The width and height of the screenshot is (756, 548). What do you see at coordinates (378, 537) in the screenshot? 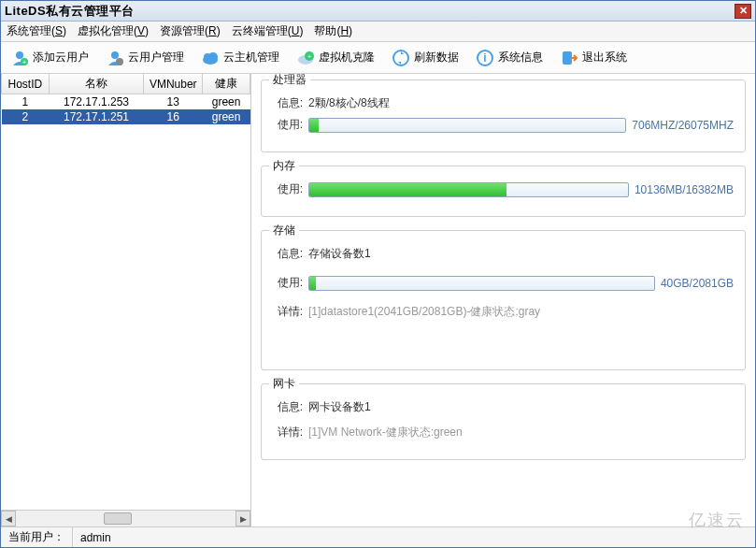
I see `statusbar: 当前用户： admin` at bounding box center [378, 537].